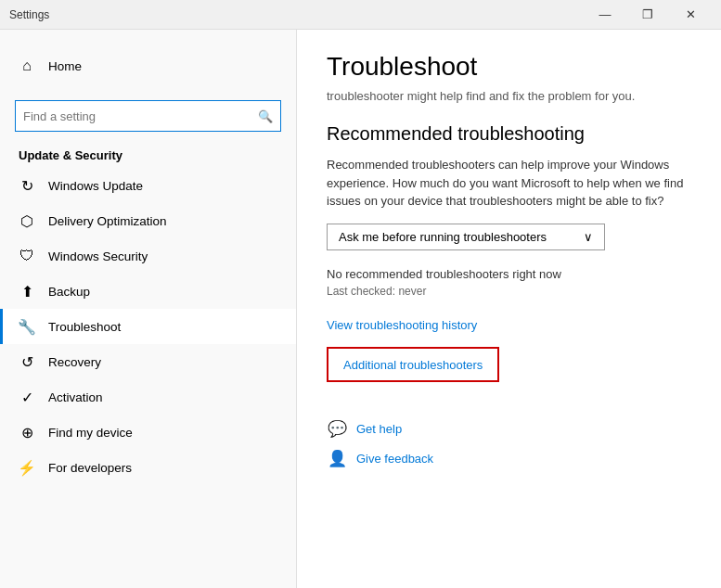  I want to click on additional-troubleshooters-link: Additional troubleshooters, so click(413, 365).